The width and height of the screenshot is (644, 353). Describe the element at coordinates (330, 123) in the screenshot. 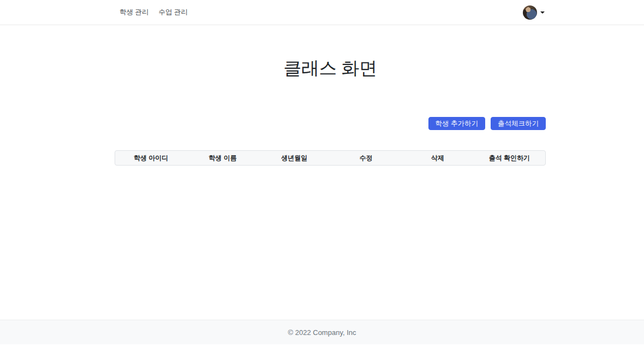

I see `action-button-row: 학생 추가하기 출석체크하기` at that location.